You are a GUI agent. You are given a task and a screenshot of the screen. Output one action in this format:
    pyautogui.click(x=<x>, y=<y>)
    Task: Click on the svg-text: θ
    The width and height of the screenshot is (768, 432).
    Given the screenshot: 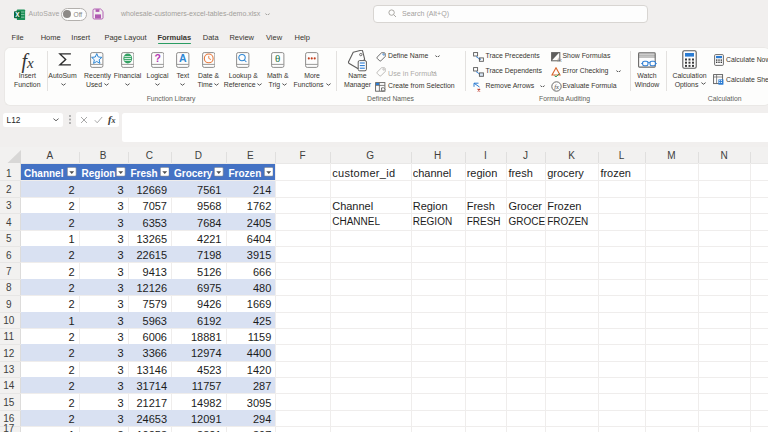 What is the action you would take?
    pyautogui.click(x=278, y=58)
    